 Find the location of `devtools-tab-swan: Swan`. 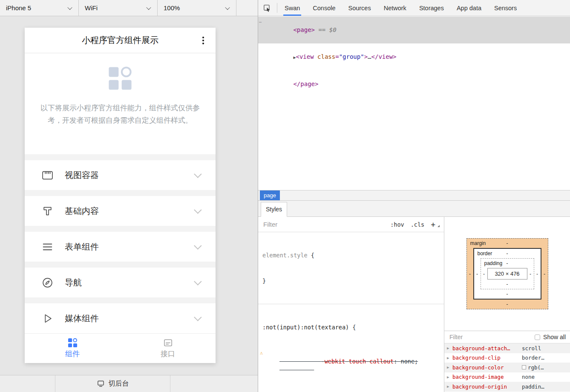

devtools-tab-swan: Swan is located at coordinates (292, 8).